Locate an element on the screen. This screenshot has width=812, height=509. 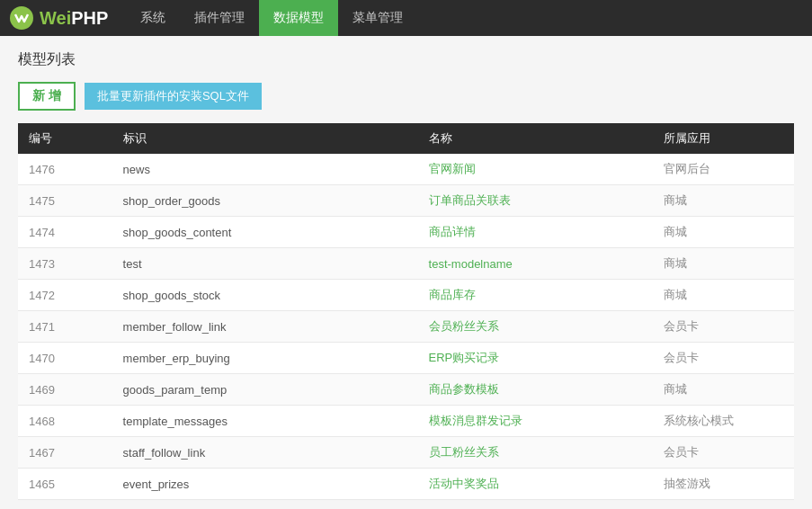
cell-name: 商品详情 is located at coordinates (536, 232).